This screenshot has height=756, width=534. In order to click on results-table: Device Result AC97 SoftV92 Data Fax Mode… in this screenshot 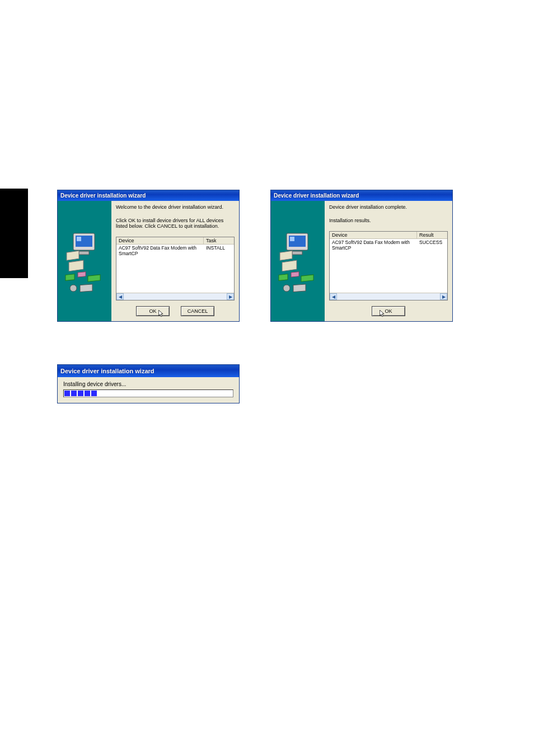, I will do `click(388, 266)`.